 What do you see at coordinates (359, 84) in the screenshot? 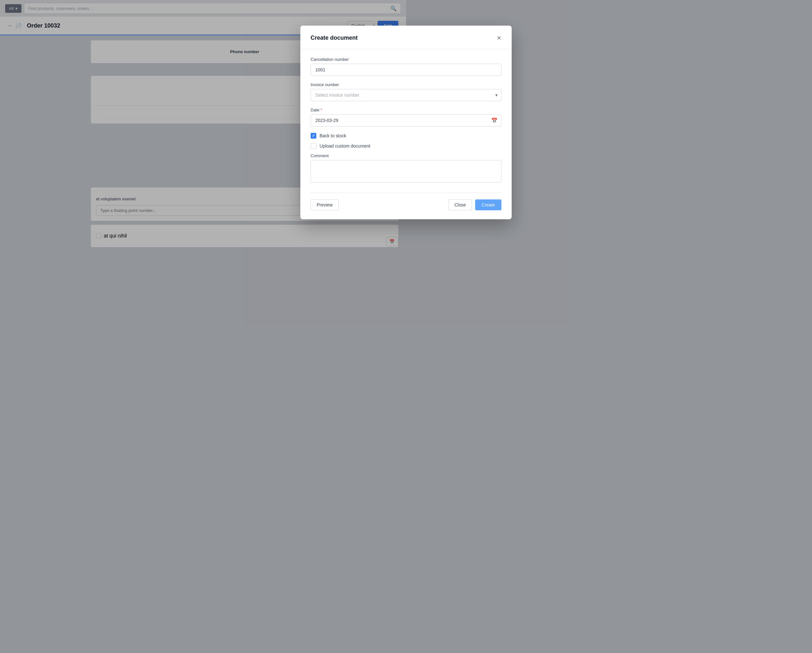
I see `invoice-number-label: Invoice number` at bounding box center [359, 84].